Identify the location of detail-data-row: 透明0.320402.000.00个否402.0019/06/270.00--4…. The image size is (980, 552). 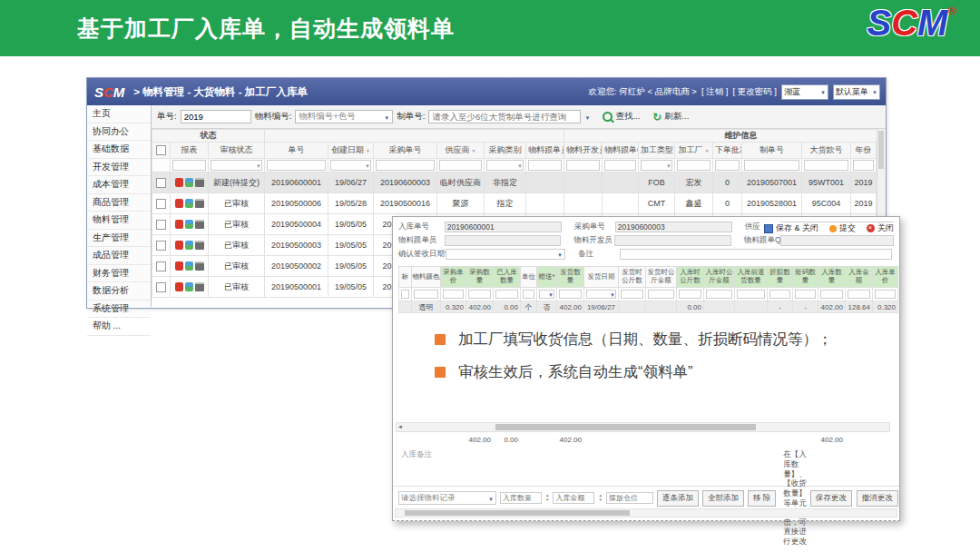
(649, 307).